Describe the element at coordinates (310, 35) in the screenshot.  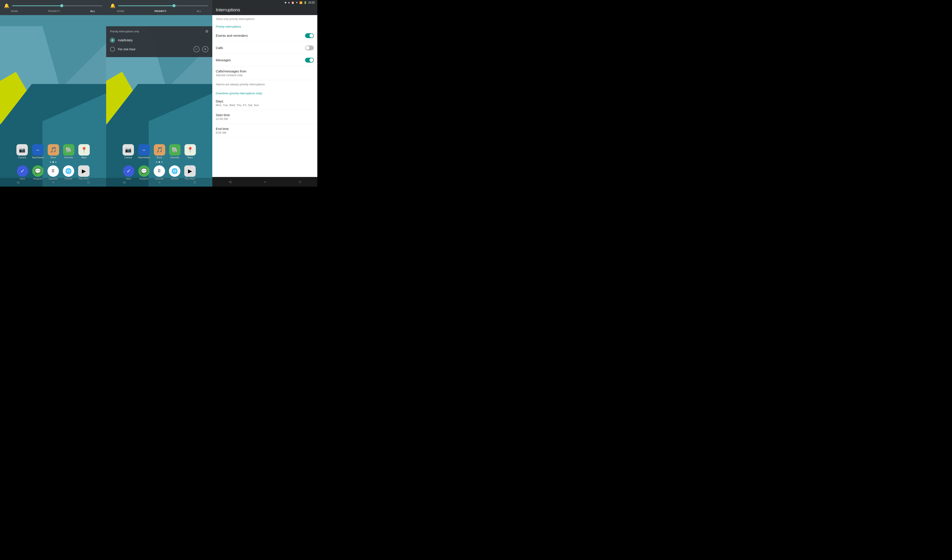
I see `toggle-events` at that location.